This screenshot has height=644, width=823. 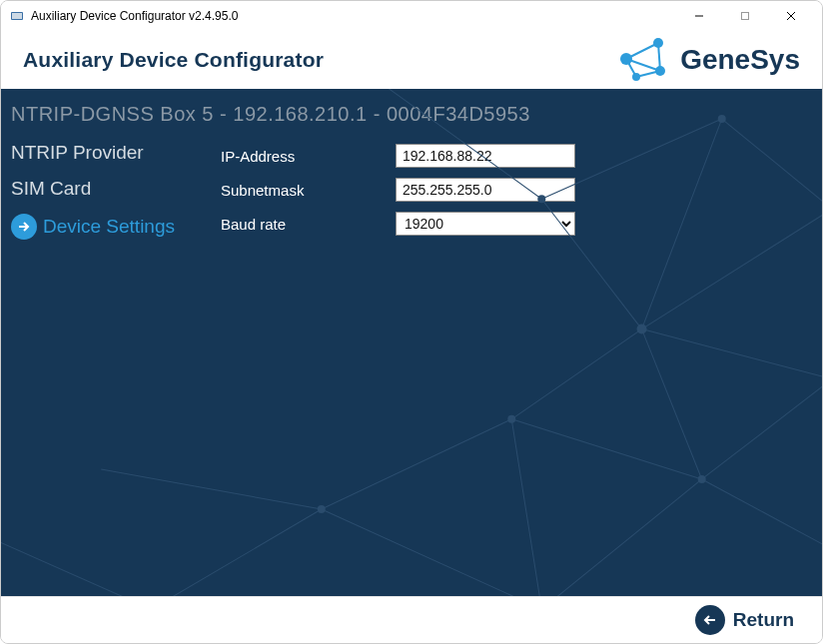 What do you see at coordinates (699, 16) in the screenshot?
I see `minimize-button` at bounding box center [699, 16].